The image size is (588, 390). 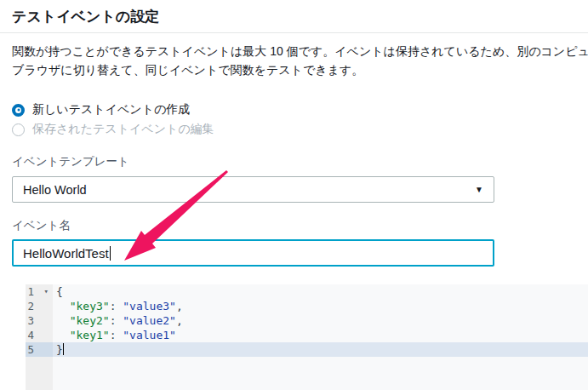 I want to click on text-cursor, so click(x=111, y=254).